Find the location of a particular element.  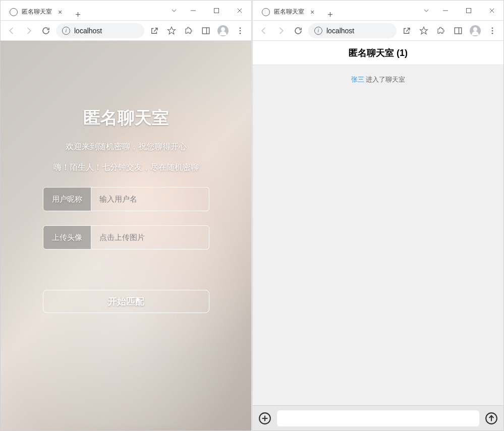

system-action: 进入了聊天室 is located at coordinates (385, 80).